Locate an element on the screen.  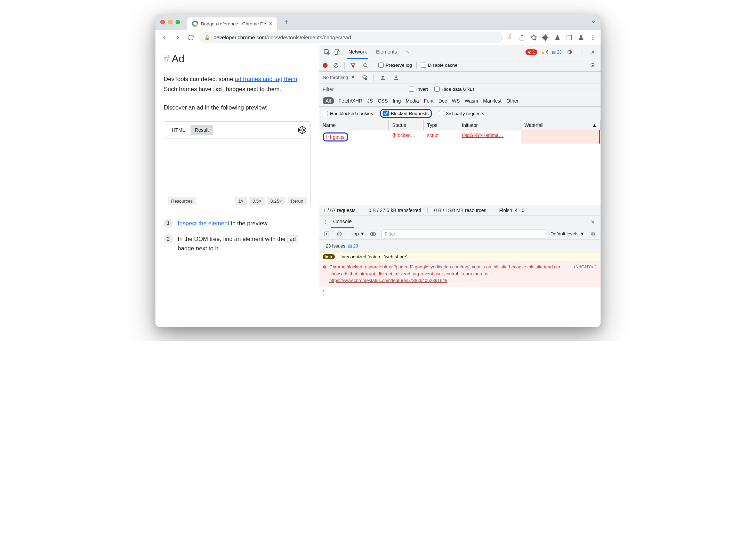
embed-tab-html: HTML is located at coordinates (178, 130).